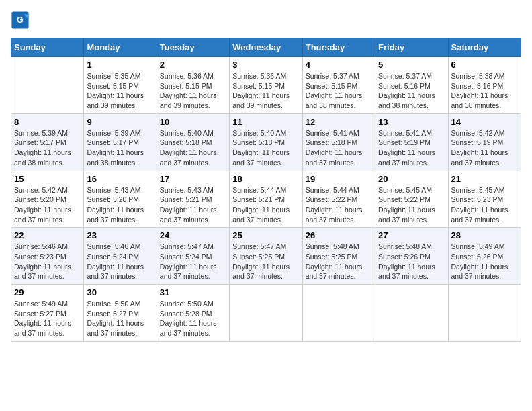  What do you see at coordinates (193, 313) in the screenshot?
I see `calendar-cell: 31 Sunrise: 5:50 AMSunset: 5:28 PMDaylig…` at bounding box center [193, 313].